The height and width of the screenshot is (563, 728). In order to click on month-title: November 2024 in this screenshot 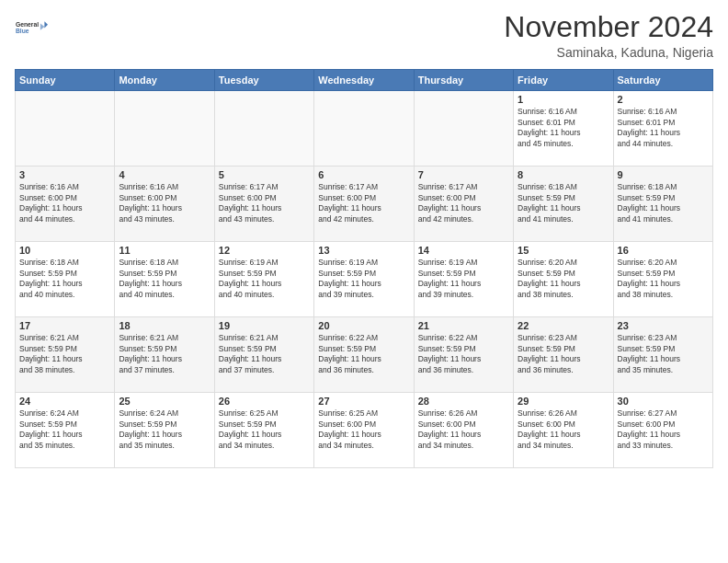, I will do `click(609, 28)`.